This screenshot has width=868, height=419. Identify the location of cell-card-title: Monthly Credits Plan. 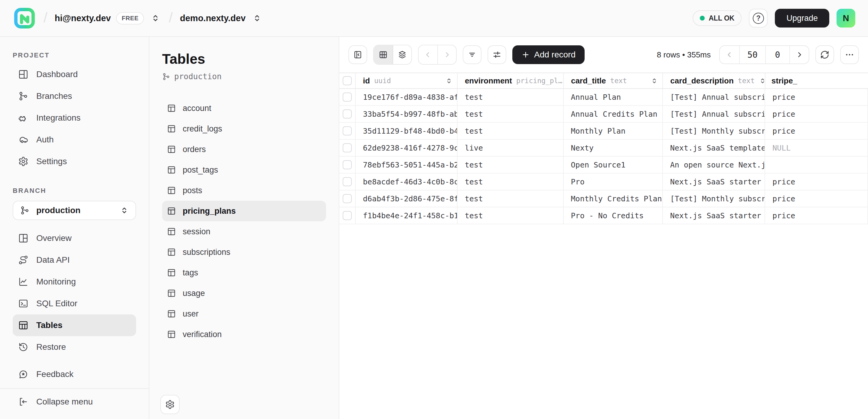
(613, 199).